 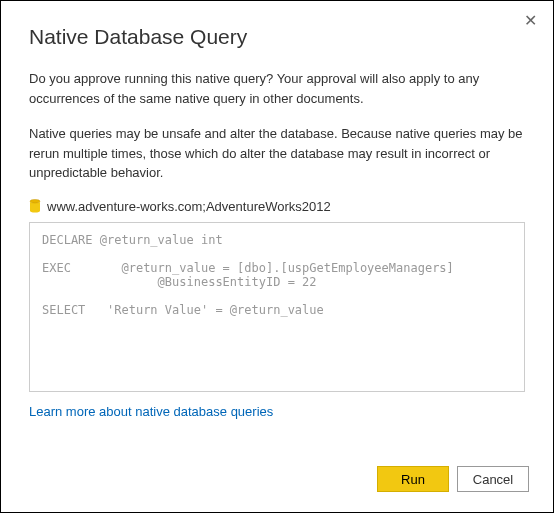 I want to click on close-button: ✕, so click(x=530, y=21).